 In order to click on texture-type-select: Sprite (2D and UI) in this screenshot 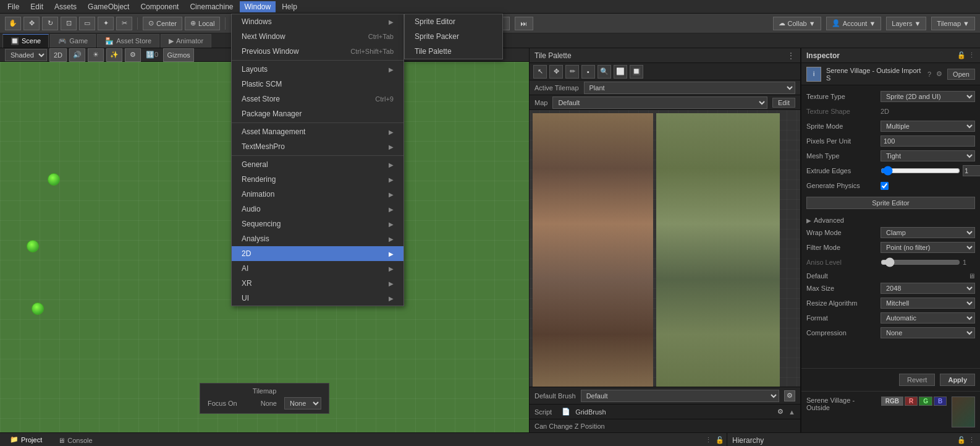, I will do `click(928, 96)`.